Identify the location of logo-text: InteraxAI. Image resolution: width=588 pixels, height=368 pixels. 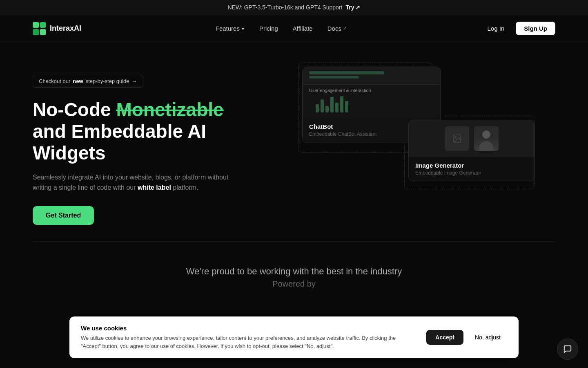
(65, 29).